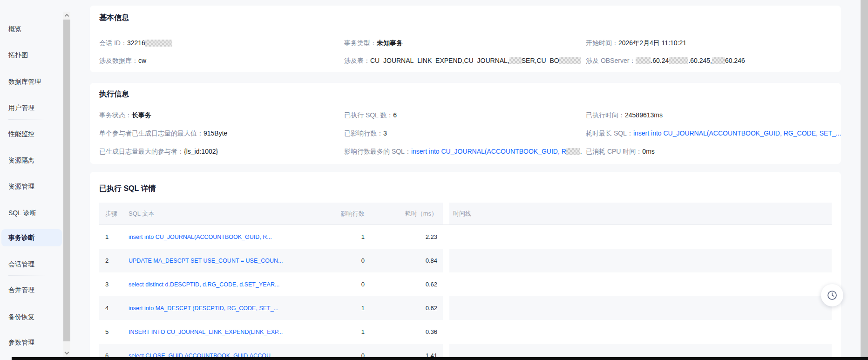  What do you see at coordinates (123, 61) in the screenshot?
I see `involved-database-field: 涉及数据库：cw` at bounding box center [123, 61].